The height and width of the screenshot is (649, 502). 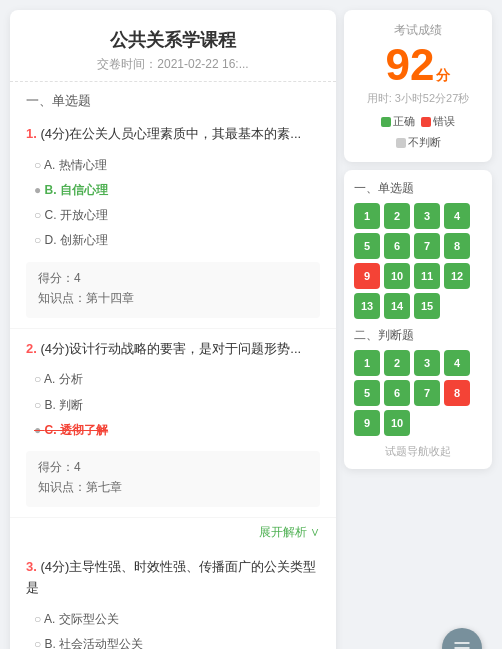 What do you see at coordinates (173, 598) in the screenshot?
I see `question-block-3: 3. (4分)主导性强、时效性强、传播面广的公关类型是 A. 交际型公关 B. …` at bounding box center [173, 598].